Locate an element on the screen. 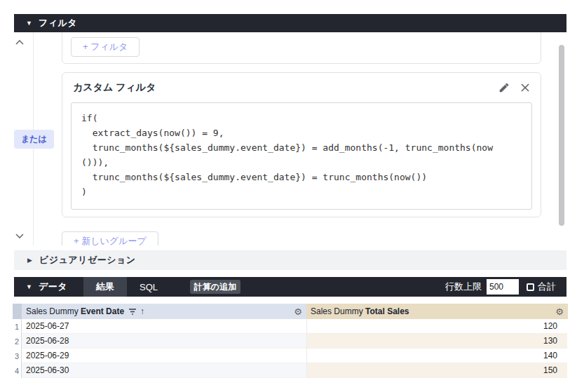  table-row: 42025-06-30150 is located at coordinates (290, 370).